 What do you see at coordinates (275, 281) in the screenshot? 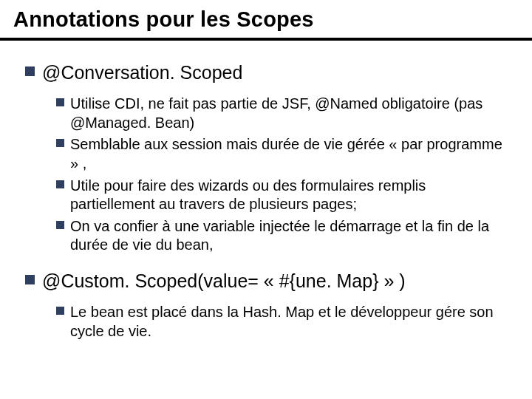
I see `list-item-label: @Custom. Scoped(value= « #{une. Map} » )` at bounding box center [275, 281].